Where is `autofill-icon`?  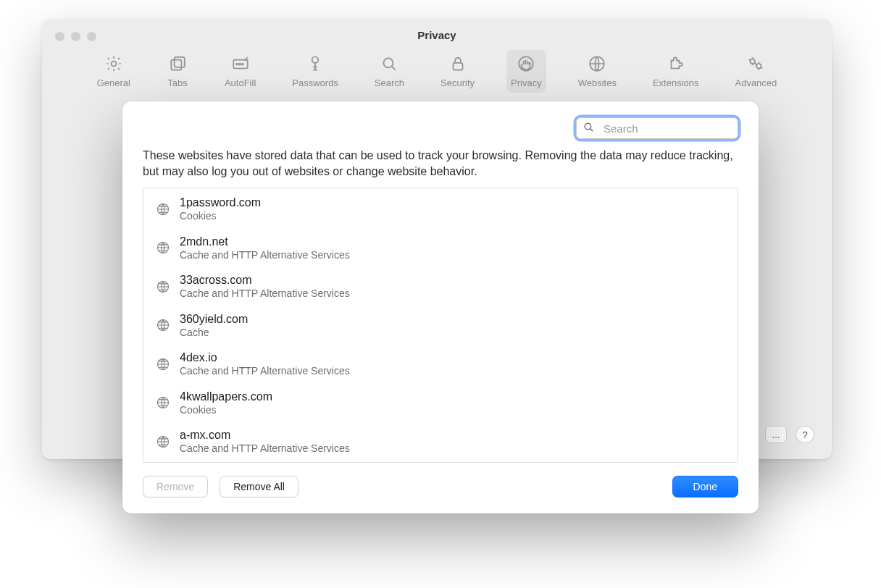 autofill-icon is located at coordinates (241, 64).